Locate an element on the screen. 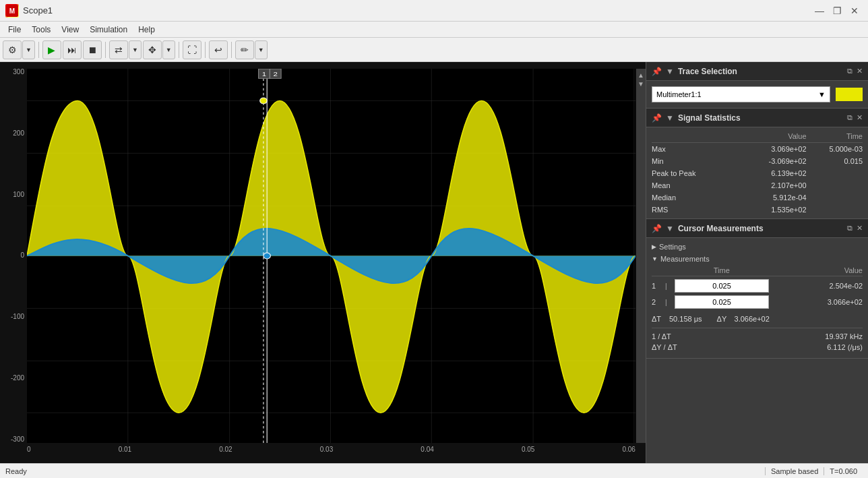  pan-button: ✥ is located at coordinates (152, 50).